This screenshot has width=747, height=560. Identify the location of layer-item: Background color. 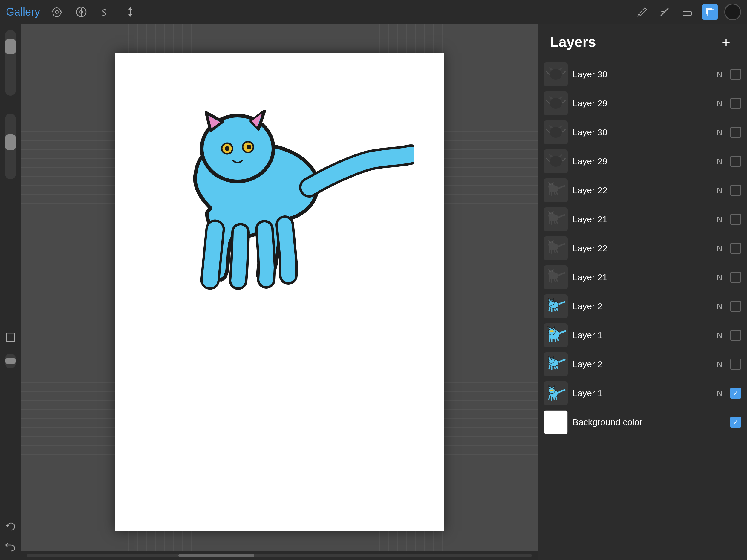
(642, 422).